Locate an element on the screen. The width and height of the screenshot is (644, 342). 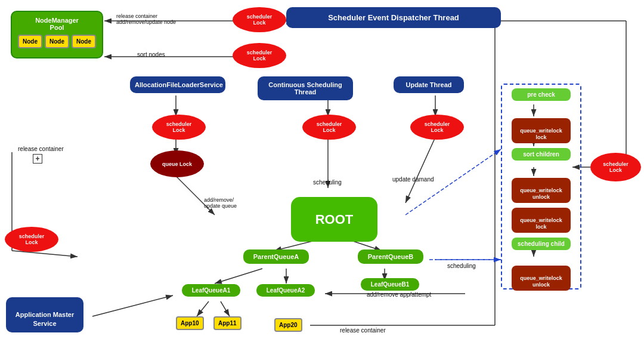
app20-node: App20 is located at coordinates (289, 325).